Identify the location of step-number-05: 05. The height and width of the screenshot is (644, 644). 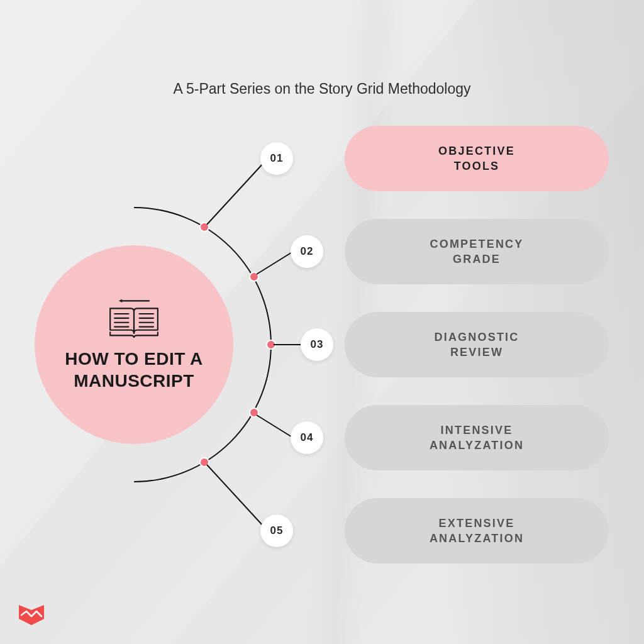
(277, 531).